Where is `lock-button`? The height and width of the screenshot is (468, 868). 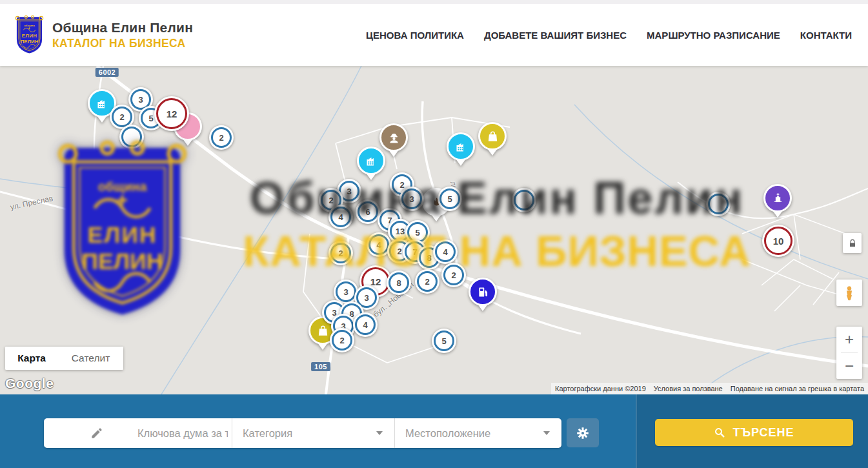
lock-button is located at coordinates (852, 243).